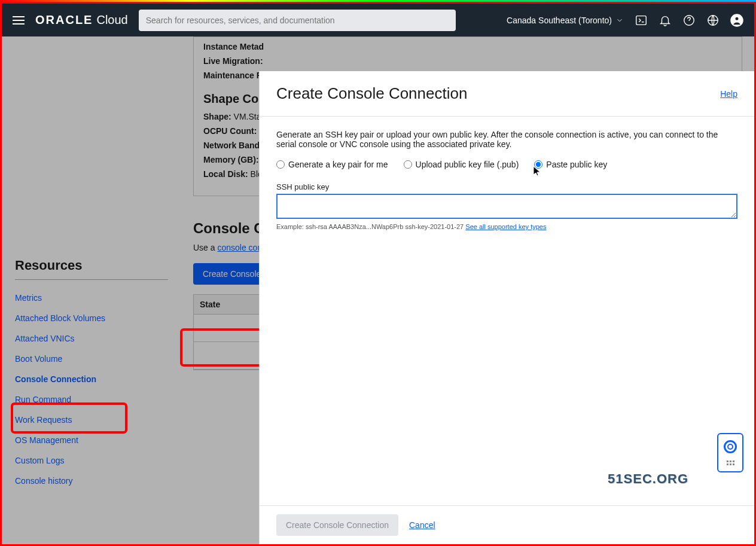 The width and height of the screenshot is (756, 546). Describe the element at coordinates (730, 447) in the screenshot. I see `lifebuoy-icon` at that location.